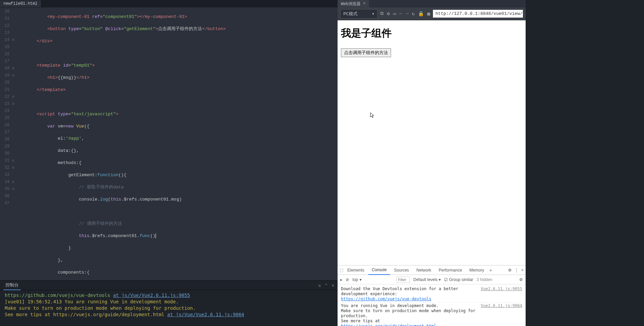 This screenshot has height=326, width=644. Describe the element at coordinates (389, 325) in the screenshot. I see `link: https://vuejs.org/guide/deployment.html` at that location.